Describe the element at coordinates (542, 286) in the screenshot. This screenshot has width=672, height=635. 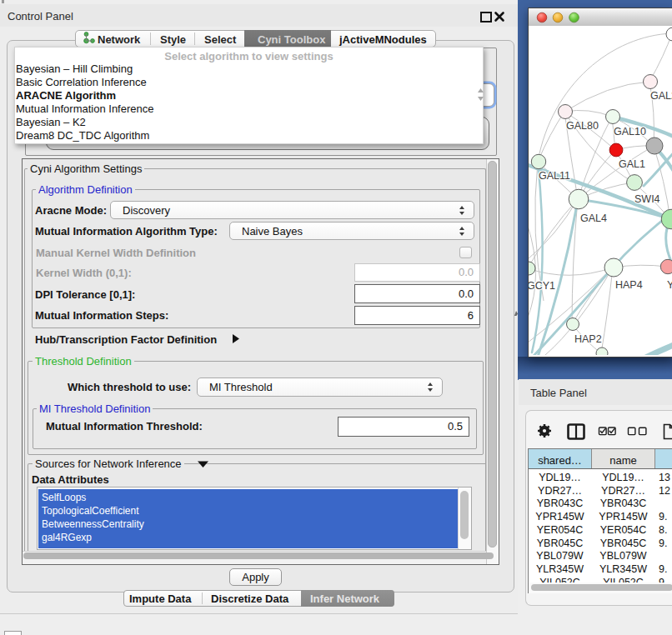
I see `svg-text: GCY1` at that location.